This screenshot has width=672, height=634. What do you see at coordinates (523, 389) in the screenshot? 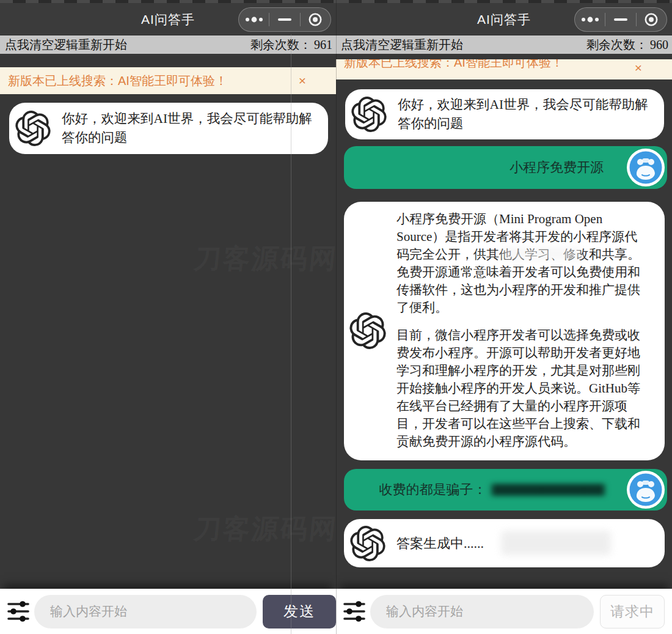
I see `ai-paragraph: 目前，微信小程序开发者可以选择免费或收费发布小程序。开源可以帮助开发者更好地学习…` at bounding box center [523, 389].